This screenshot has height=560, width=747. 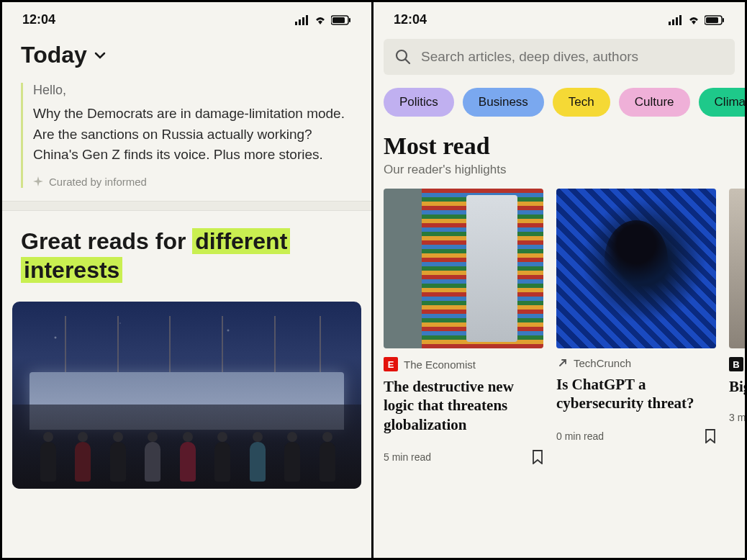 I want to click on read-time: 0 min read, so click(x=580, y=436).